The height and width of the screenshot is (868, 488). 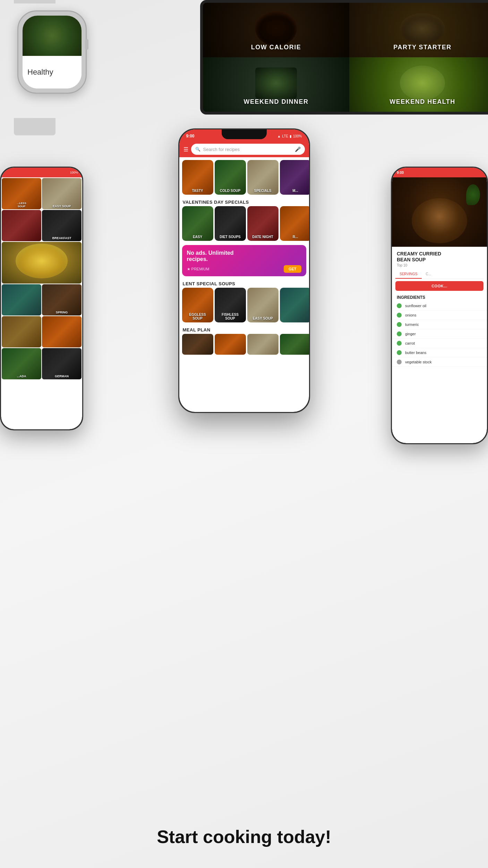 I want to click on category-label-specials: SPECIALS, so click(x=263, y=191).